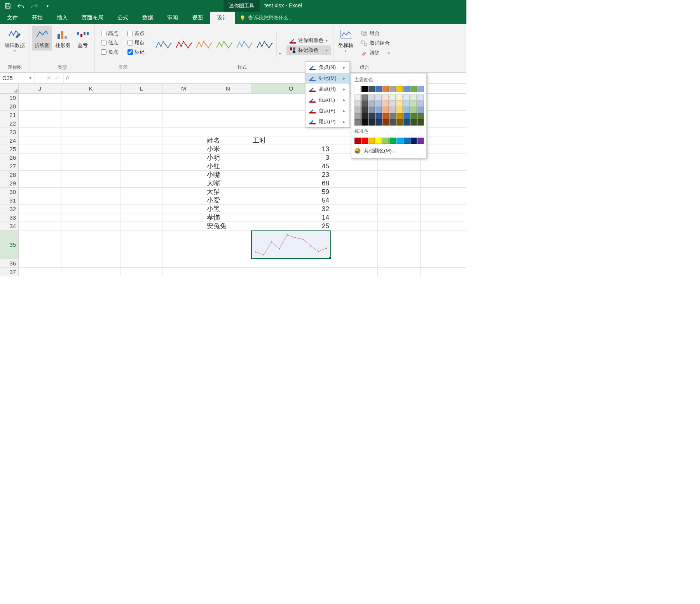  Describe the element at coordinates (291, 209) in the screenshot. I see `cell-O32: 32` at that location.